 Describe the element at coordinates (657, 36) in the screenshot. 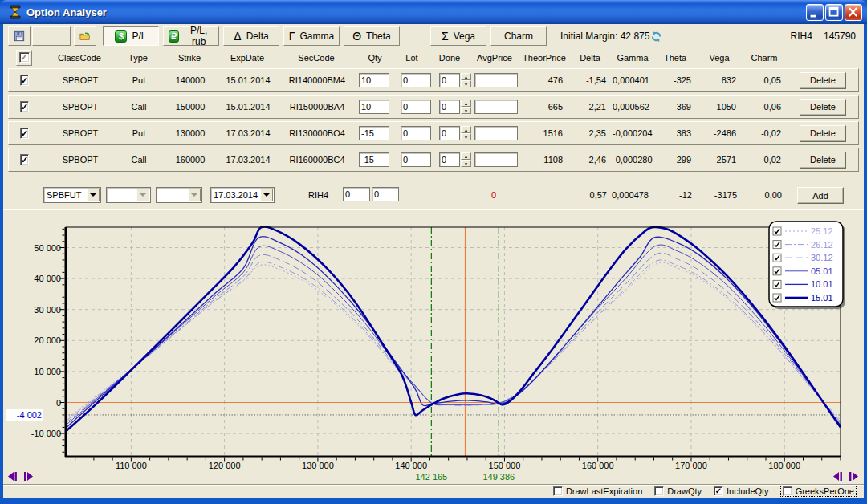

I see `refresh-icon` at that location.